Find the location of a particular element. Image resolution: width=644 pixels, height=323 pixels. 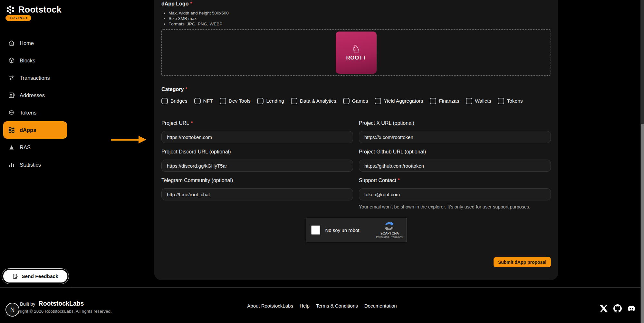

project-x-url-input is located at coordinates (455, 137).